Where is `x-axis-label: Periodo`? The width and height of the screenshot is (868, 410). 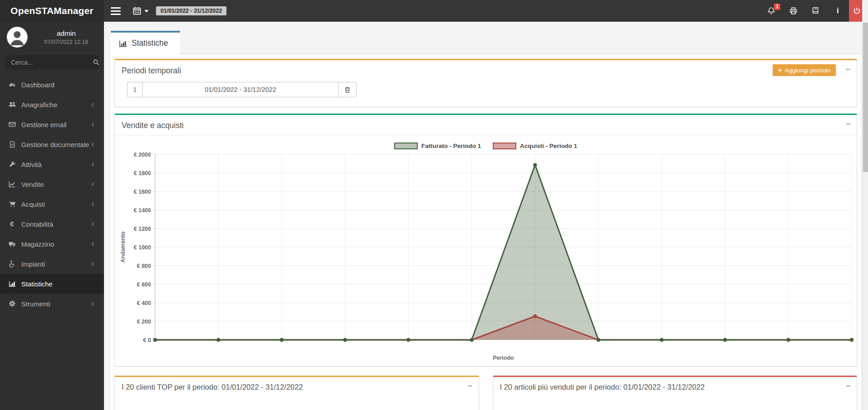 x-axis-label: Periodo is located at coordinates (504, 358).